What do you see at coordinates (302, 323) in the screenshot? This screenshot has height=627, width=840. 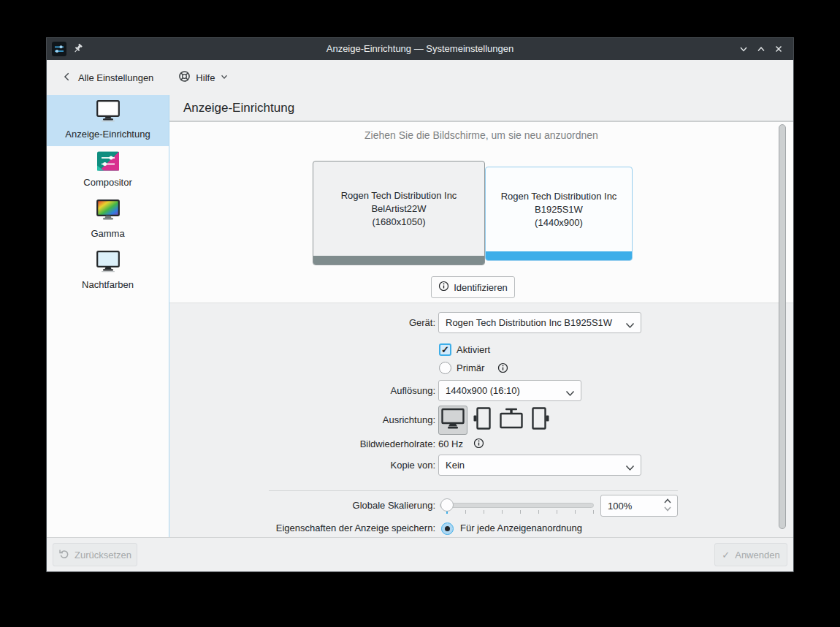 I see `device-label: Gerät:` at bounding box center [302, 323].